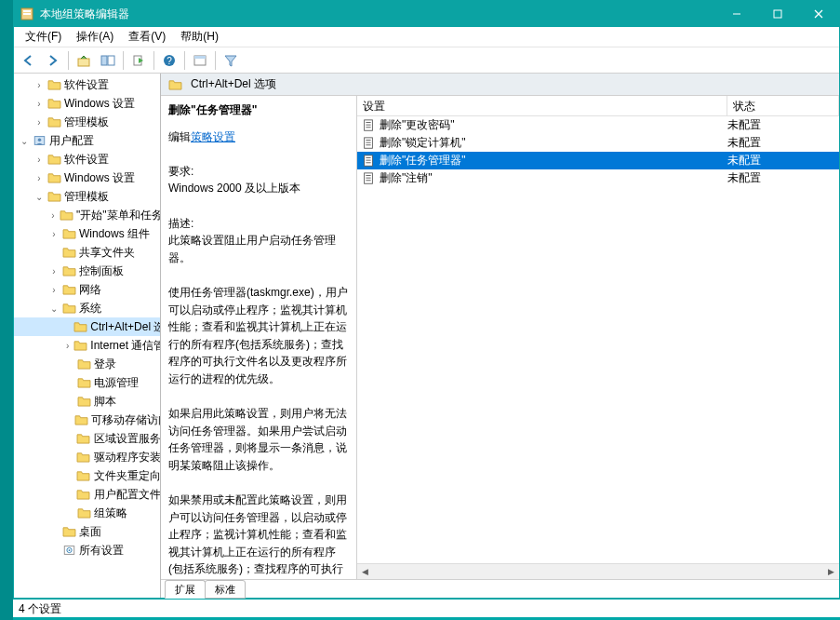 The width and height of the screenshot is (840, 620). I want to click on minimize-button, so click(737, 14).